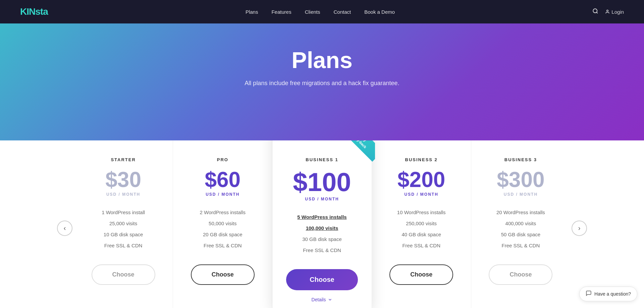 This screenshot has height=308, width=644. Describe the element at coordinates (521, 160) in the screenshot. I see `plan-business3-name: BUSINESS 3` at that location.